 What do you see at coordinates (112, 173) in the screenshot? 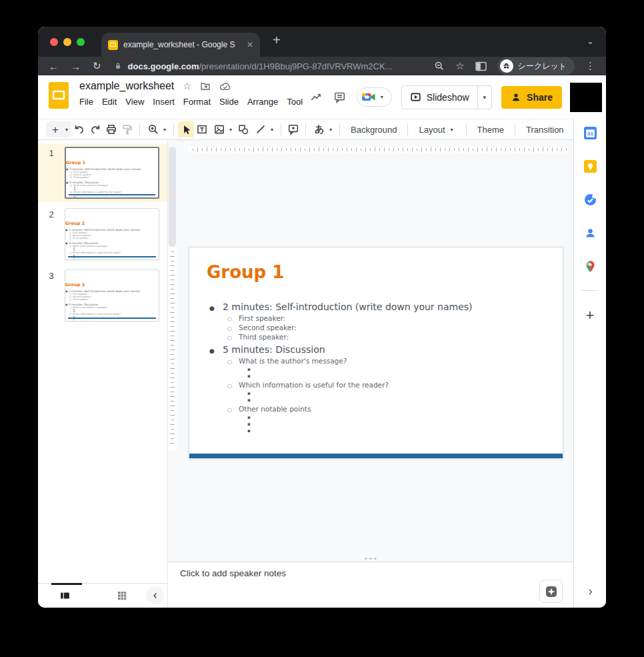
I see `slide-thumbnail: Group 1 ●2 minutes: Self-introduction (w…` at bounding box center [112, 173].